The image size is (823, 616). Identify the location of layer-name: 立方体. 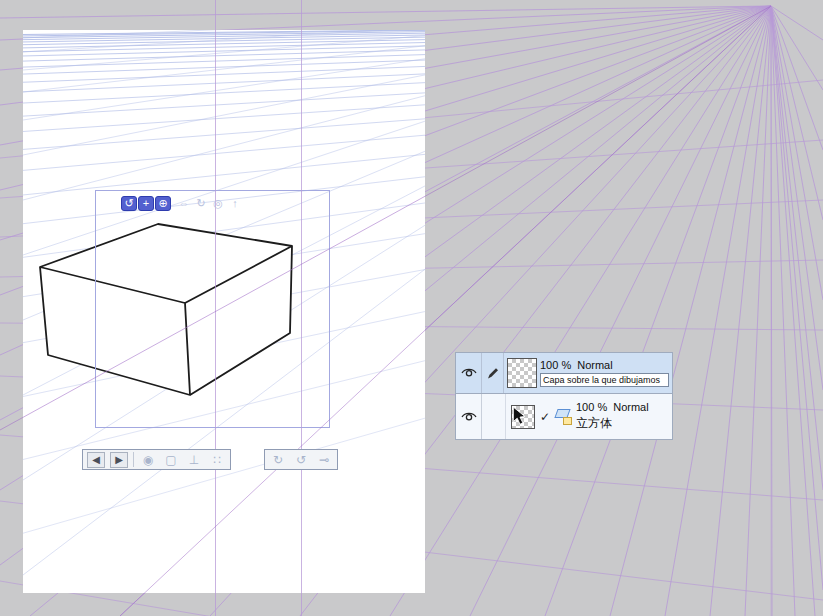
(622, 424).